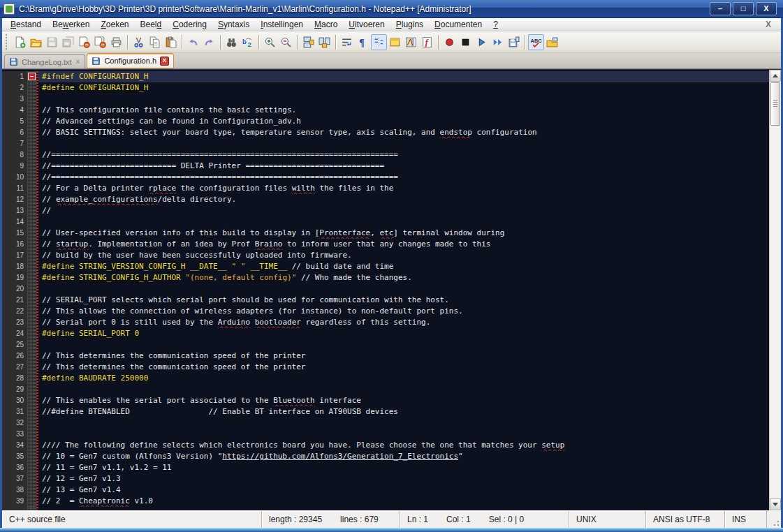  Describe the element at coordinates (497, 42) in the screenshot. I see `macro-run-multiple-icon` at that location.